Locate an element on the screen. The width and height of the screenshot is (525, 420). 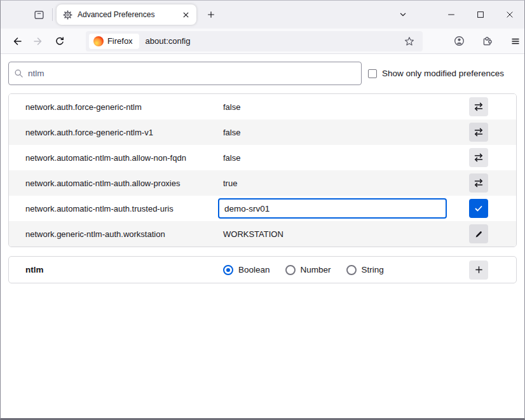
pref-row: network.auth.force-generic-ntlm-v1 false is located at coordinates (262, 132).